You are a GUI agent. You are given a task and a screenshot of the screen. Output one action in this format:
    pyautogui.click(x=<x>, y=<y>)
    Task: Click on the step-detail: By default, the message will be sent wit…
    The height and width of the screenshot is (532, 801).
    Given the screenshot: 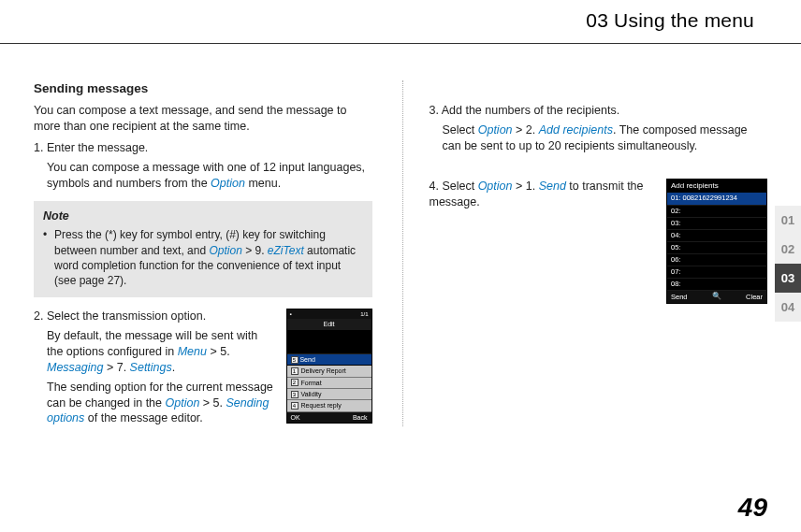 What is the action you would take?
    pyautogui.click(x=162, y=352)
    